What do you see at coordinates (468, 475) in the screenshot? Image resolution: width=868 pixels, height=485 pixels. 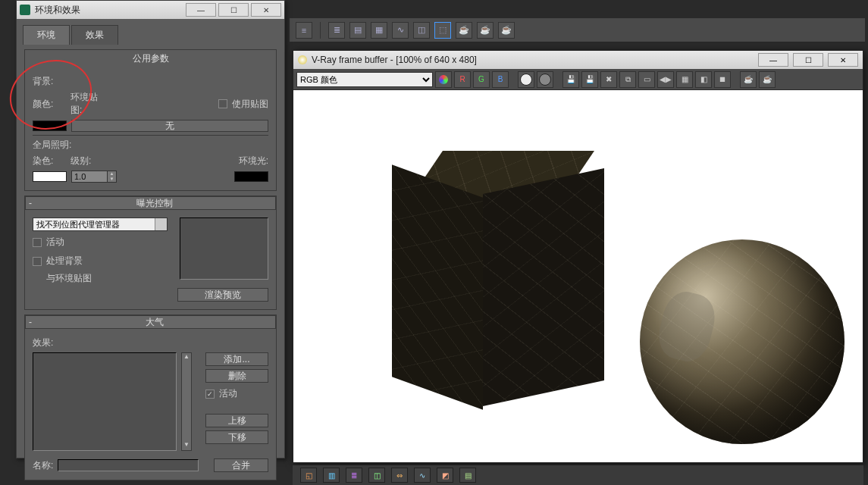 I see `status-icon-8: ▤` at bounding box center [468, 475].